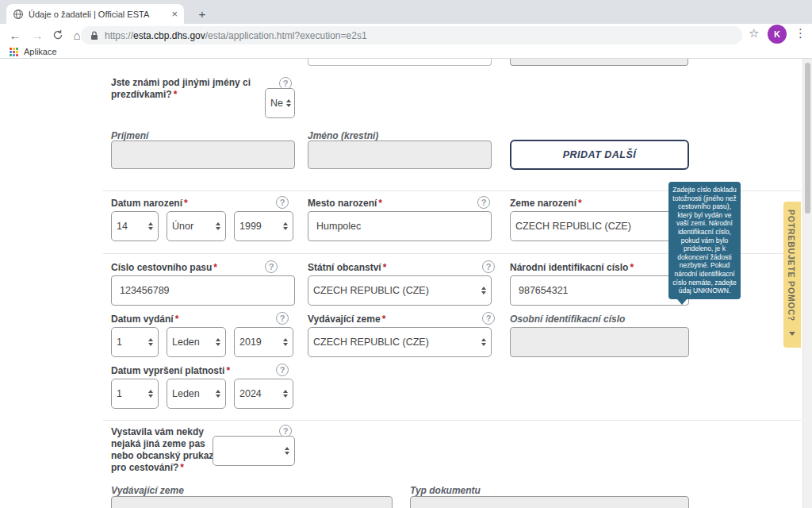  I want to click on national-id-label: Národní identifikacní císlo*, so click(572, 268).